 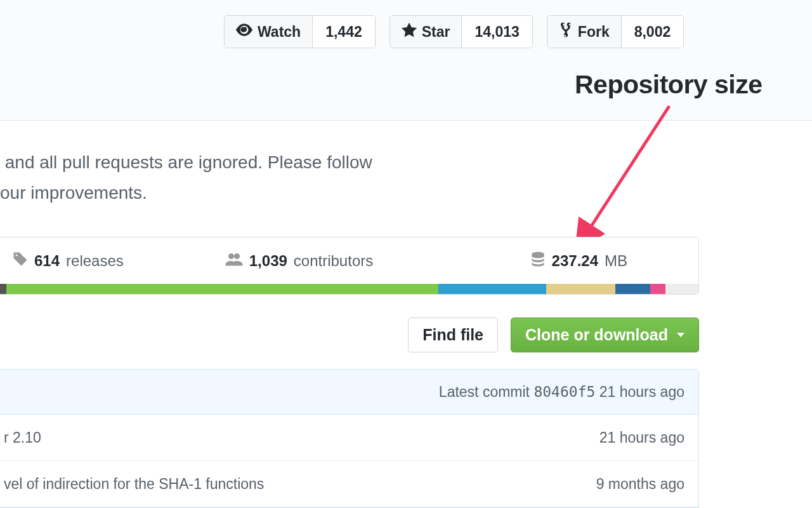 What do you see at coordinates (3, 289) in the screenshot?
I see `language-lang-a` at bounding box center [3, 289].